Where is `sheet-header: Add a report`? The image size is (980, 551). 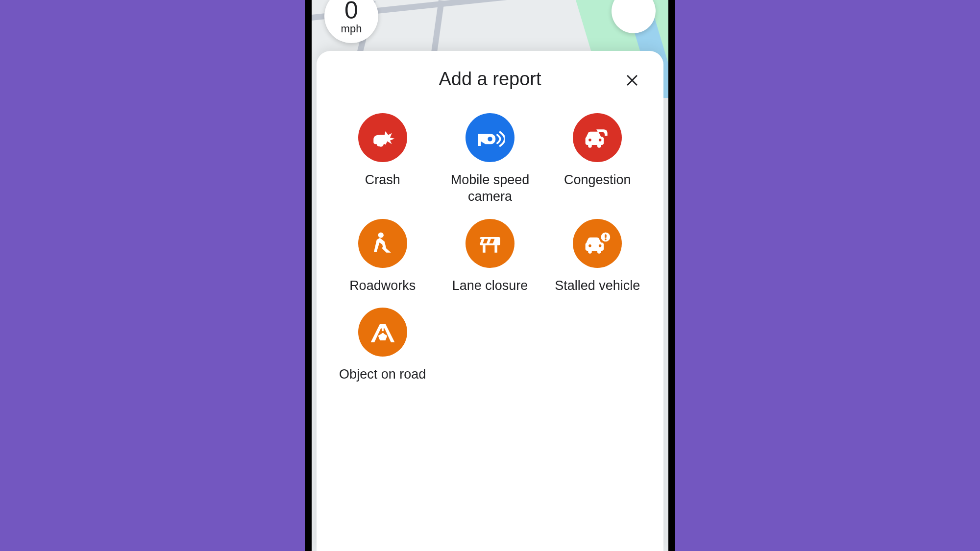
sheet-header: Add a report is located at coordinates (490, 79).